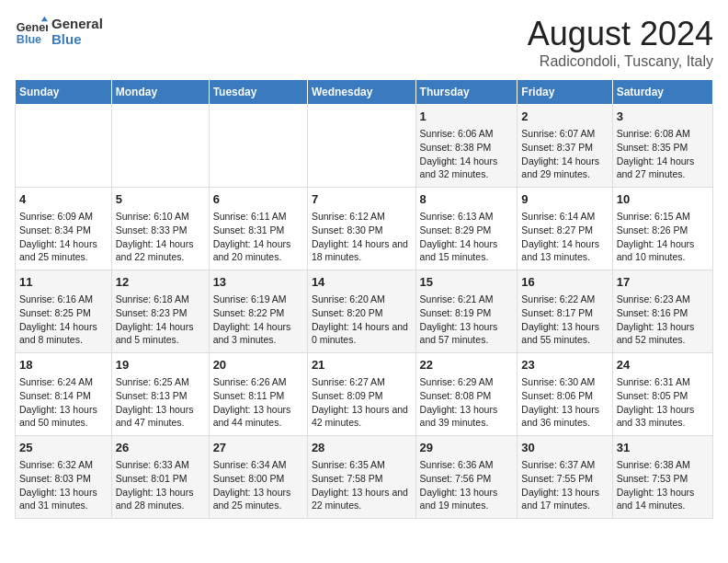 Image resolution: width=728 pixels, height=563 pixels. Describe the element at coordinates (160, 282) in the screenshot. I see `day-number: 12` at that location.